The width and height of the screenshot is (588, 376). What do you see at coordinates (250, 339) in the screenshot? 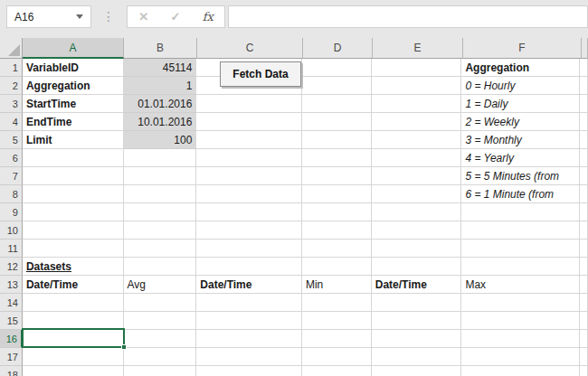
I see `cell-C16` at bounding box center [250, 339].